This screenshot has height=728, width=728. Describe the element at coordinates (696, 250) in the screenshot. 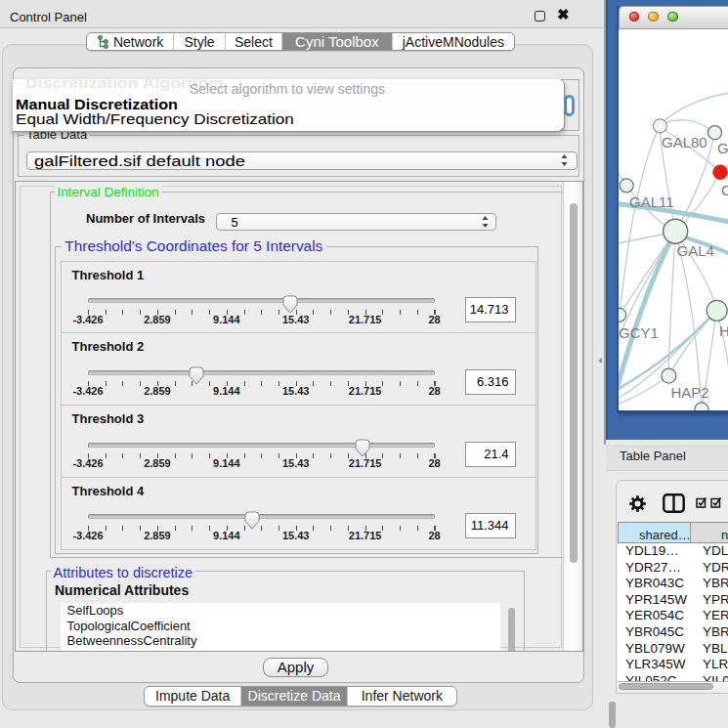

I see `svg-text: GAL4` at that location.